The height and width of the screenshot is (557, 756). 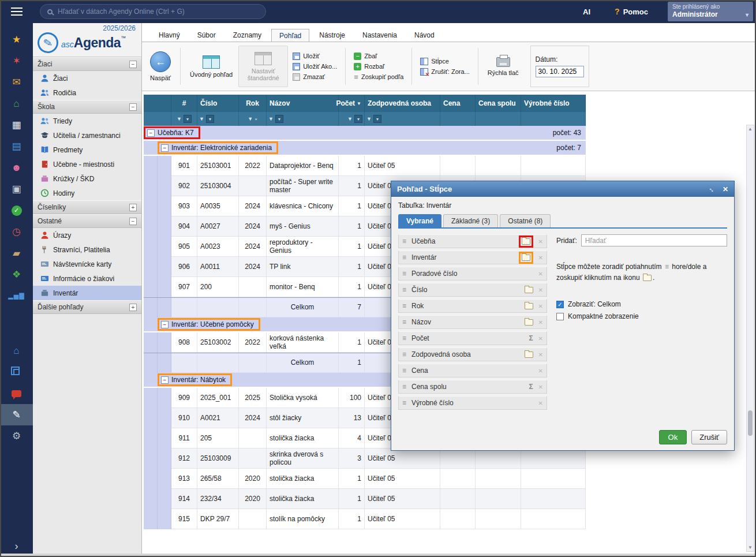 What do you see at coordinates (499, 103) in the screenshot?
I see `column-header-cena-spolu: Cena spolu` at bounding box center [499, 103].